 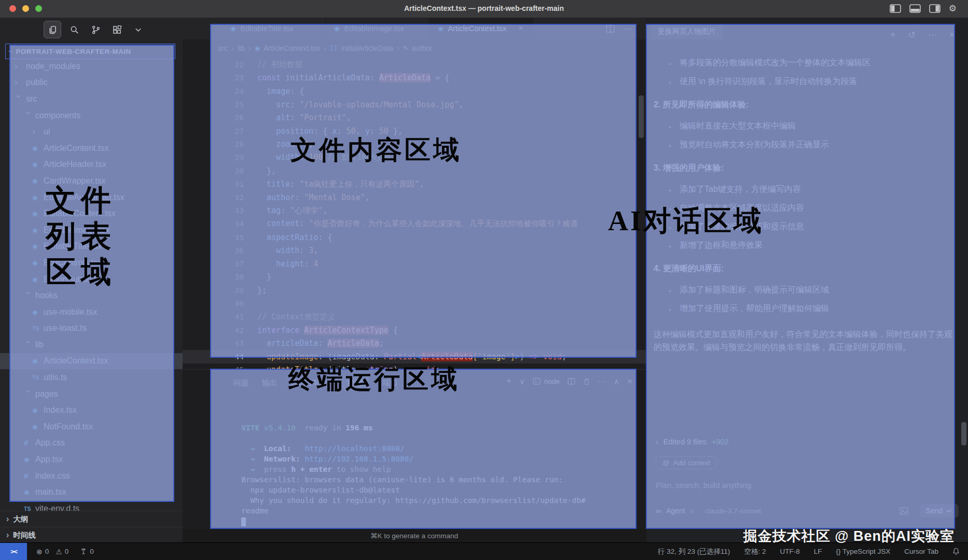 What do you see at coordinates (91, 535) in the screenshot?
I see `timeline-section: › 时间线` at bounding box center [91, 535].